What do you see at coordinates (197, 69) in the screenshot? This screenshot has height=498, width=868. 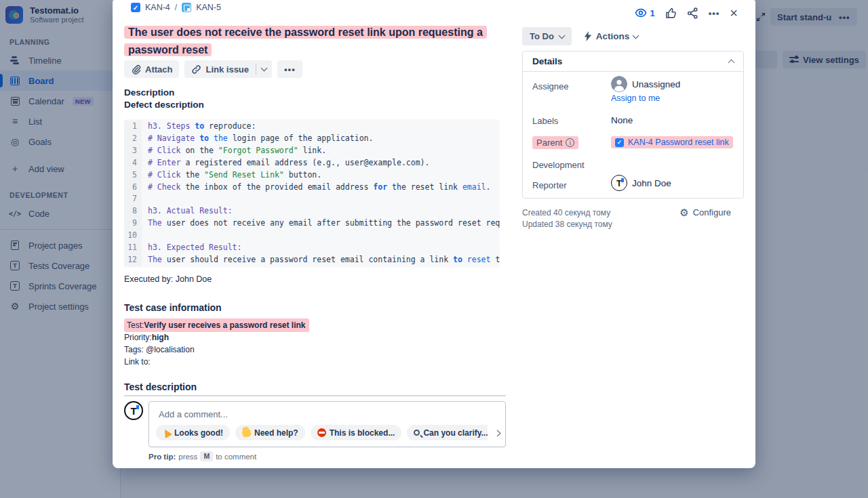 I see `link-icon` at bounding box center [197, 69].